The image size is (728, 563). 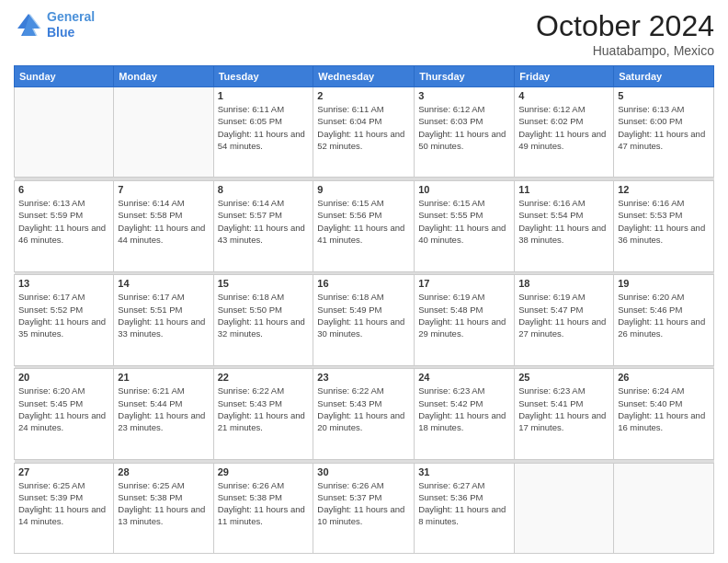 What do you see at coordinates (164, 226) in the screenshot?
I see `calendar-cell: 7Sunrise: 6:14 AM Sunset: 5:58 PM Daylig…` at bounding box center [164, 226].